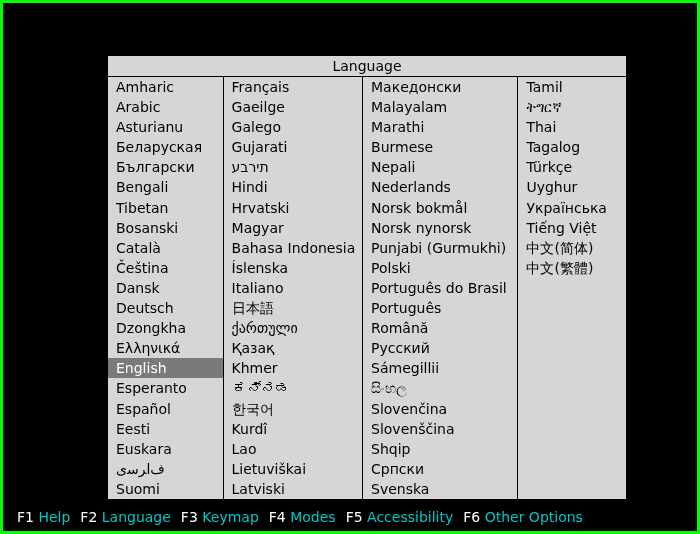 This screenshot has width=700, height=534. Describe the element at coordinates (440, 308) in the screenshot. I see `language-option: Português` at that location.